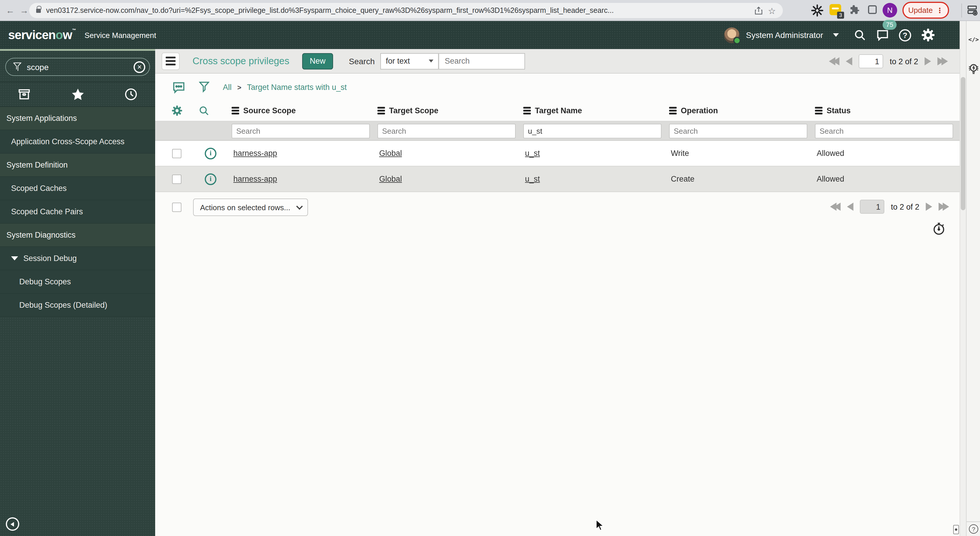  I want to click on sidebar-item-scoped-caches: Scoped Caches, so click(78, 189).